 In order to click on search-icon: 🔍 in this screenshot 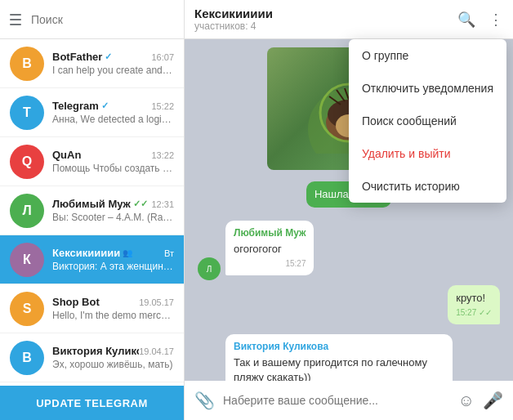, I will do `click(466, 20)`.